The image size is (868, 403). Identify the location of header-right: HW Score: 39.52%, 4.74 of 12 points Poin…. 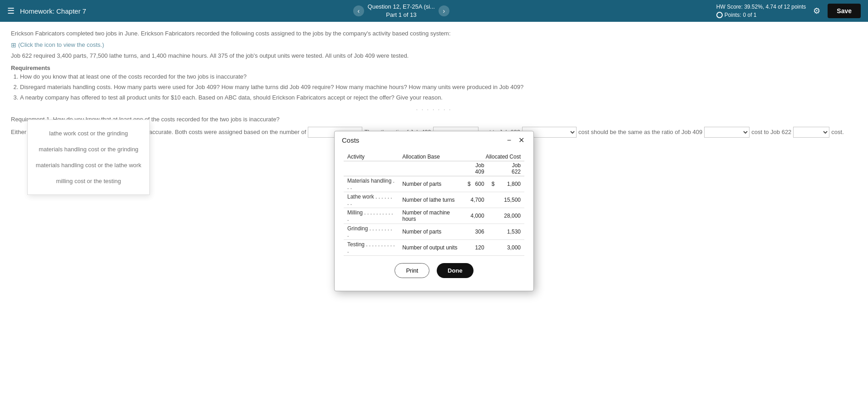
(789, 11).